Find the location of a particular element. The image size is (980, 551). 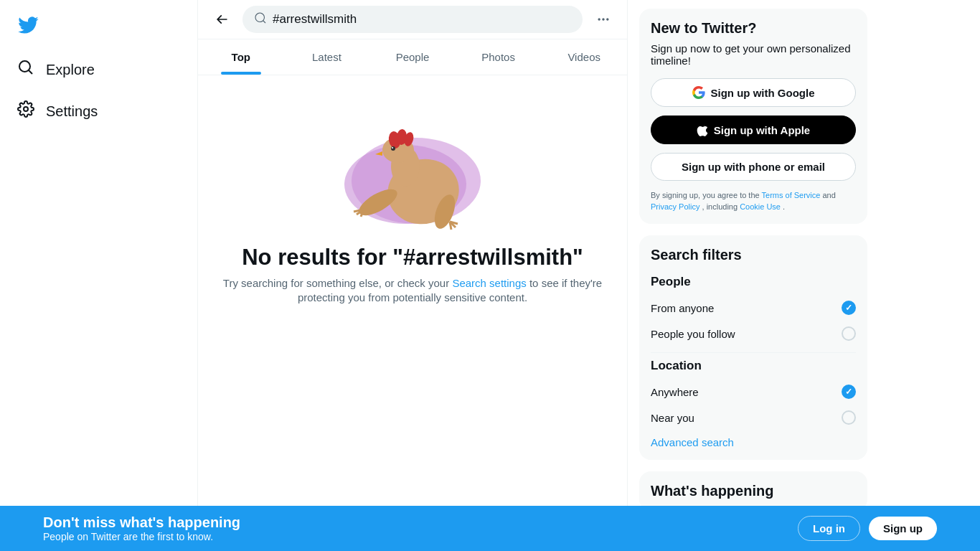

terms-of-service-link: Terms of Service is located at coordinates (791, 195).